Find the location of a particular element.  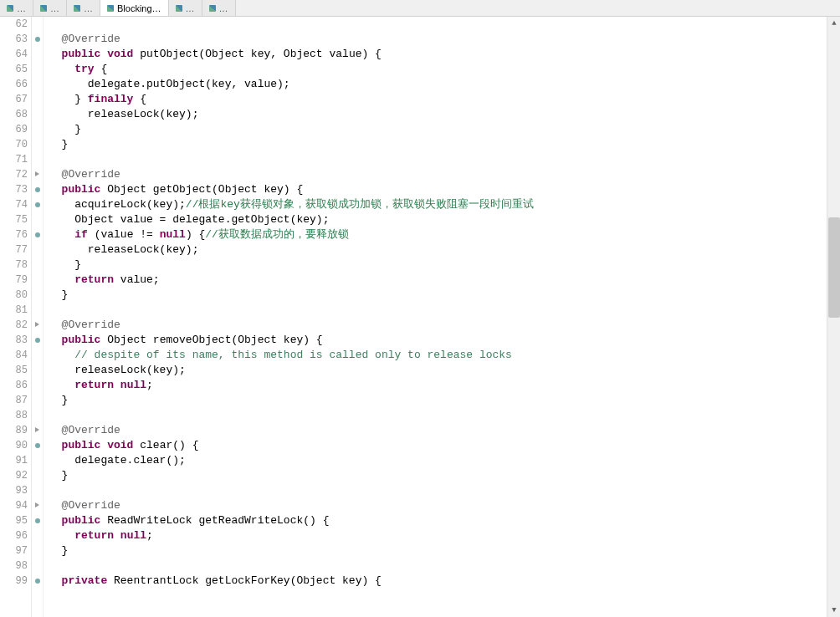

line-number: 72 is located at coordinates (13, 175).